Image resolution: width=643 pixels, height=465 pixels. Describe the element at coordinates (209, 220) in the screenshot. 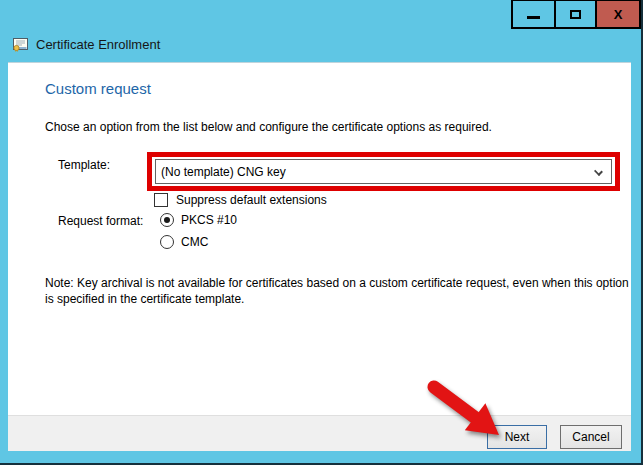

I see `pkcs10-radio-label: PKCS #10` at that location.